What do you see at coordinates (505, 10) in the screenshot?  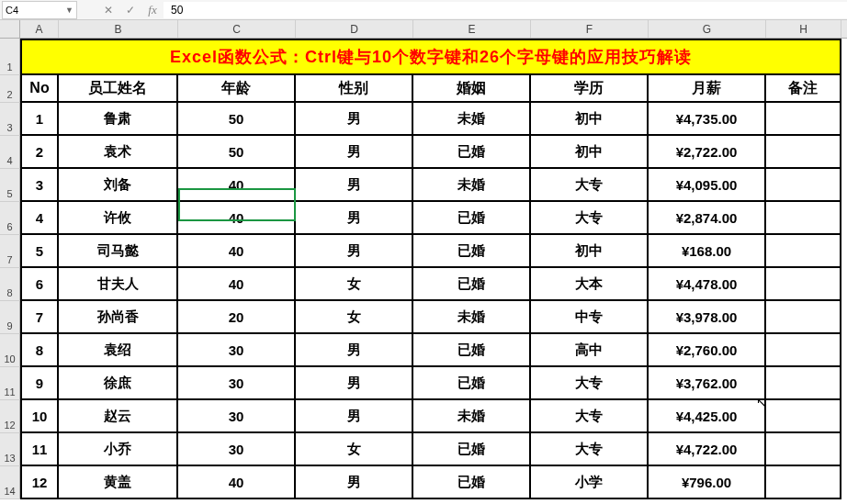 I see `formula-input: 50` at bounding box center [505, 10].